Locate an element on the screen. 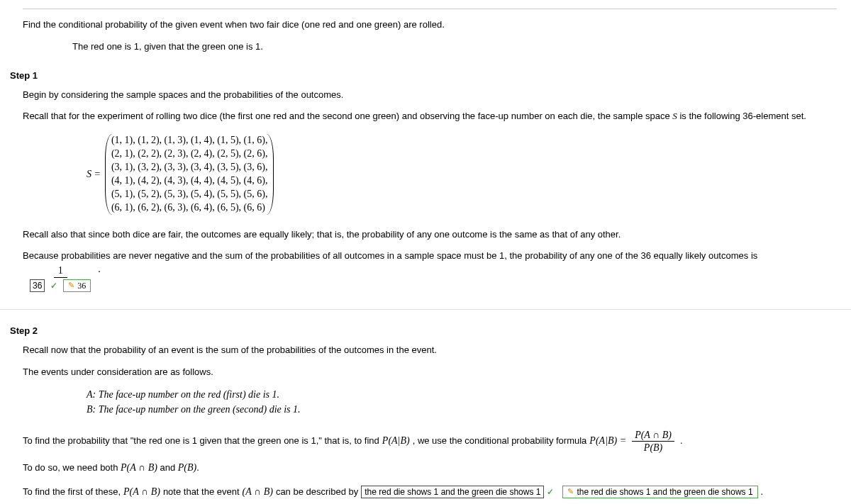 Image resolution: width=851 pixels, height=504 pixels. question-sub: The red one is 1, given that the green o… is located at coordinates (430, 47).